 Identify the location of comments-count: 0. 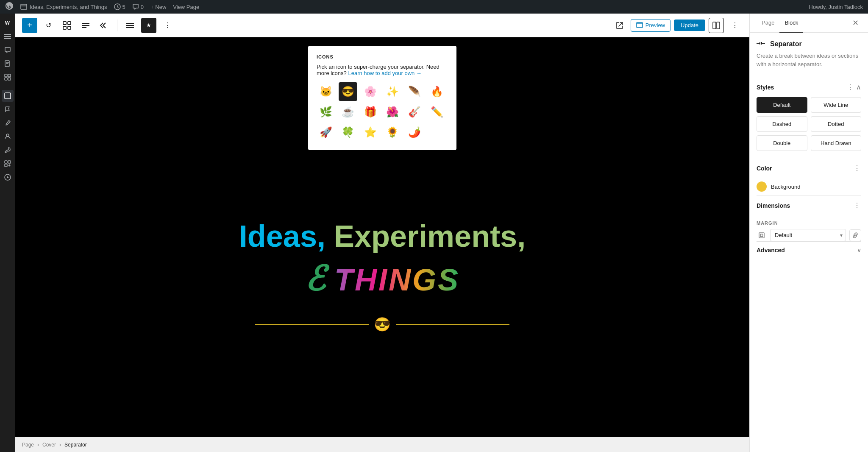
(138, 7).